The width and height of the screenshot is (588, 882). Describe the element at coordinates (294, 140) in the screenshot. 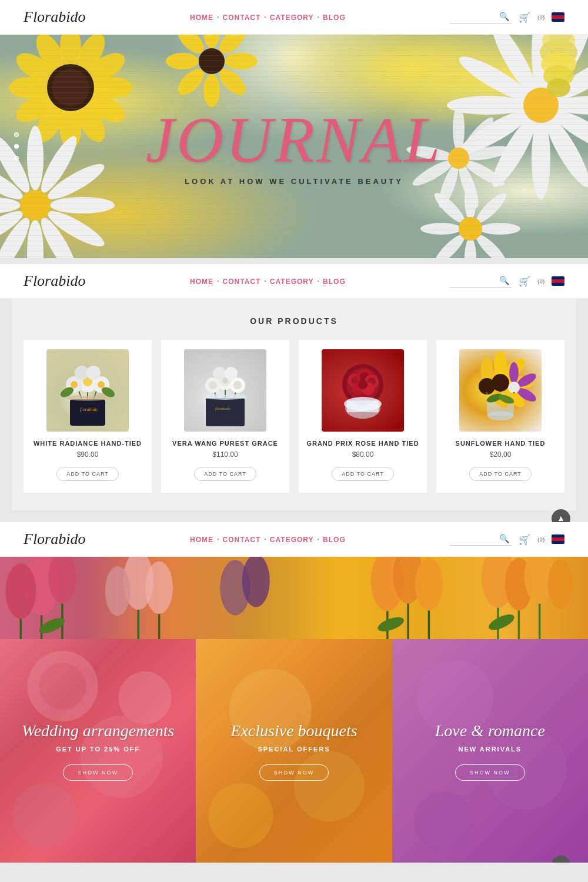

I see `hero-title: JOURNAL` at that location.